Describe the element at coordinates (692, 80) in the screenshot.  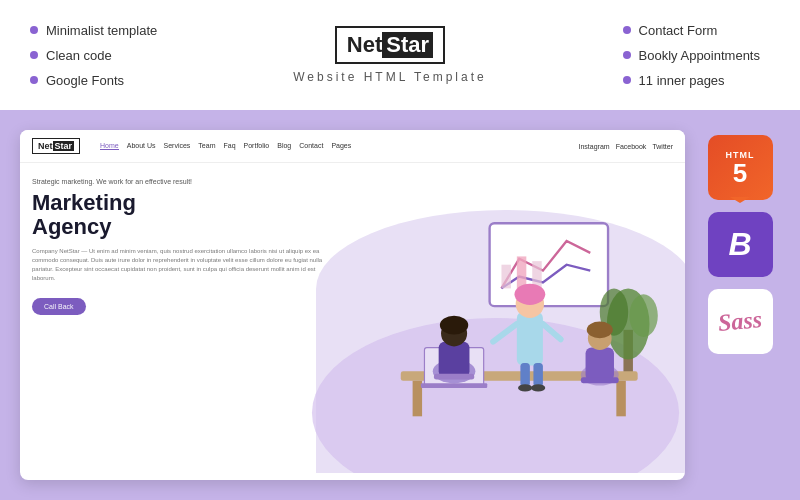
I see `feature-item-6: 11 inner pages` at that location.